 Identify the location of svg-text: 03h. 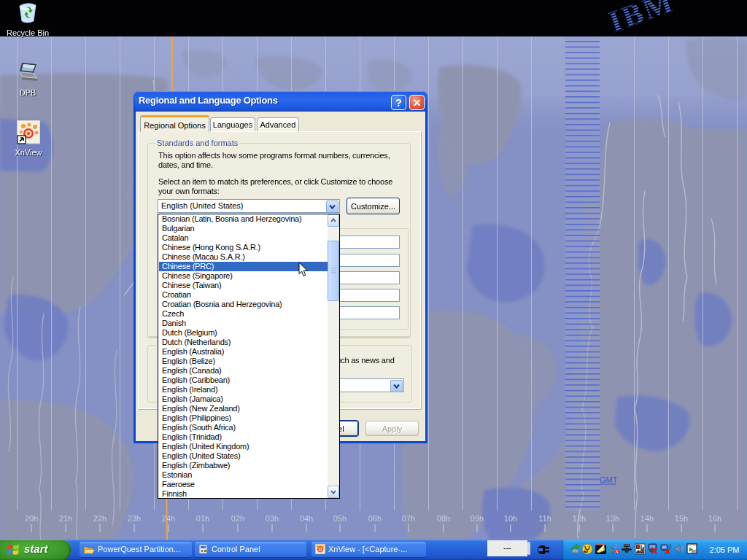
(272, 518).